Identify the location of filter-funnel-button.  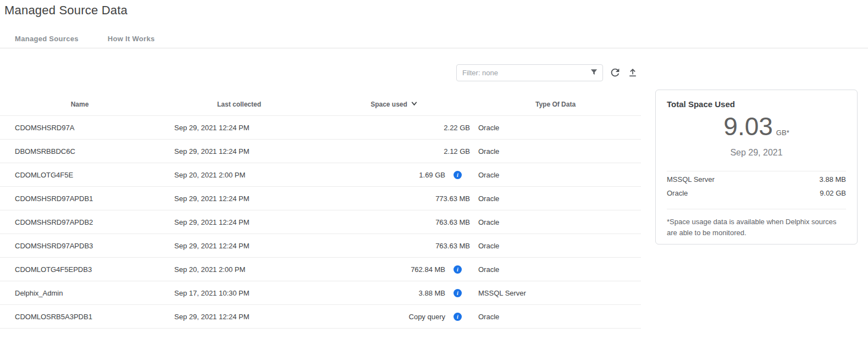
(594, 73).